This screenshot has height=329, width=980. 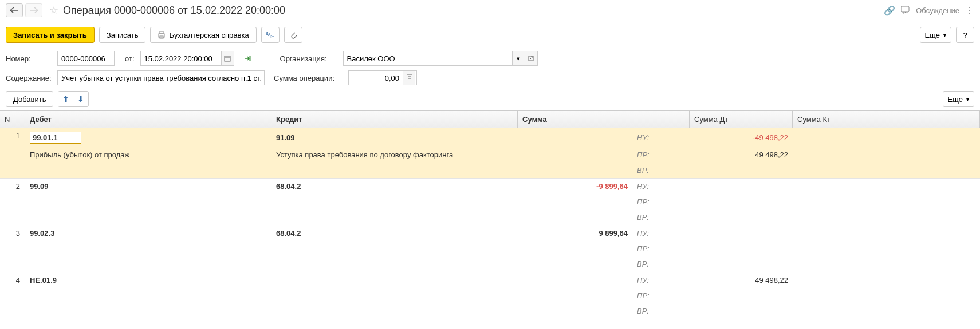 I want to click on sum-blank, so click(x=575, y=249).